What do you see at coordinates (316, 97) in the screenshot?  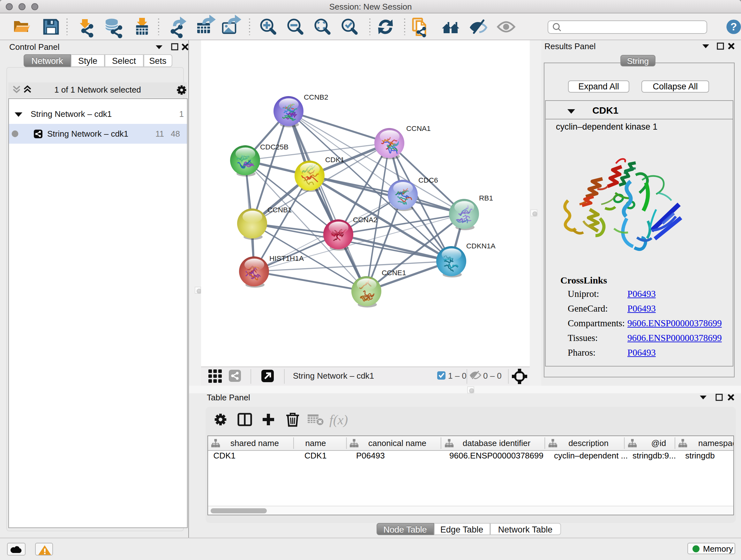 I see `svg-text: CCNB2` at bounding box center [316, 97].